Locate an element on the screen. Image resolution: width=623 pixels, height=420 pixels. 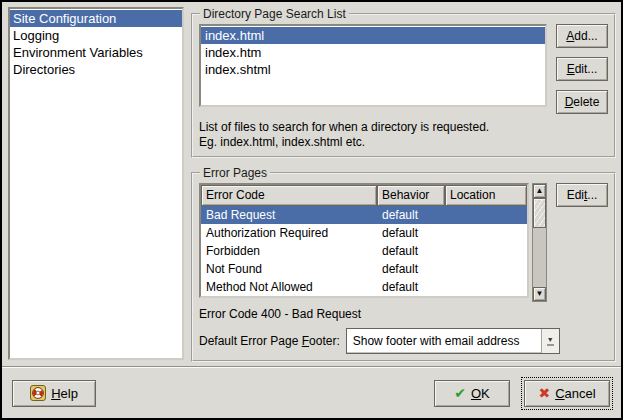
table-row: Forbidden default is located at coordinates (364, 251).